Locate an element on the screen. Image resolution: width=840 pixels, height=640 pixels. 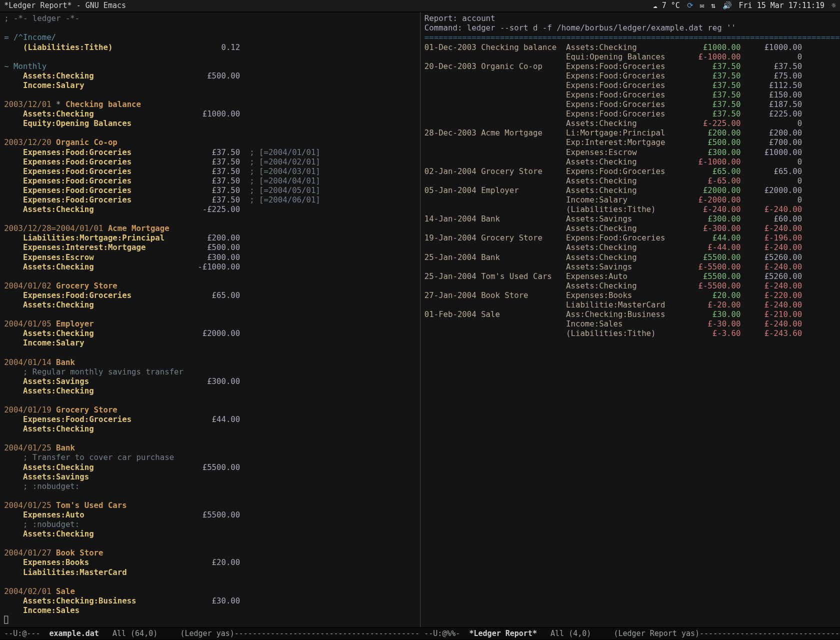
network-icon: ⇅ is located at coordinates (713, 6).